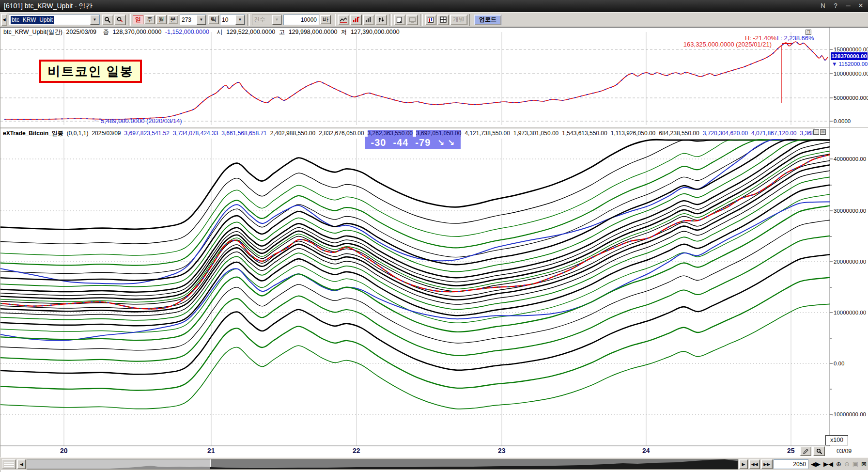 The height and width of the screenshot is (472, 868). I want to click on symbol-combo: btc_KRW_Upbit ▼, so click(54, 20).